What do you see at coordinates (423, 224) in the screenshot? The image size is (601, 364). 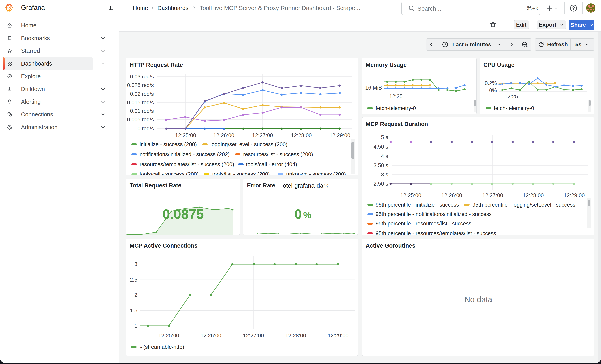 I see `svg-text:95th percentile - resources/li: 95th percentile - resources/list - succe…` at bounding box center [423, 224].